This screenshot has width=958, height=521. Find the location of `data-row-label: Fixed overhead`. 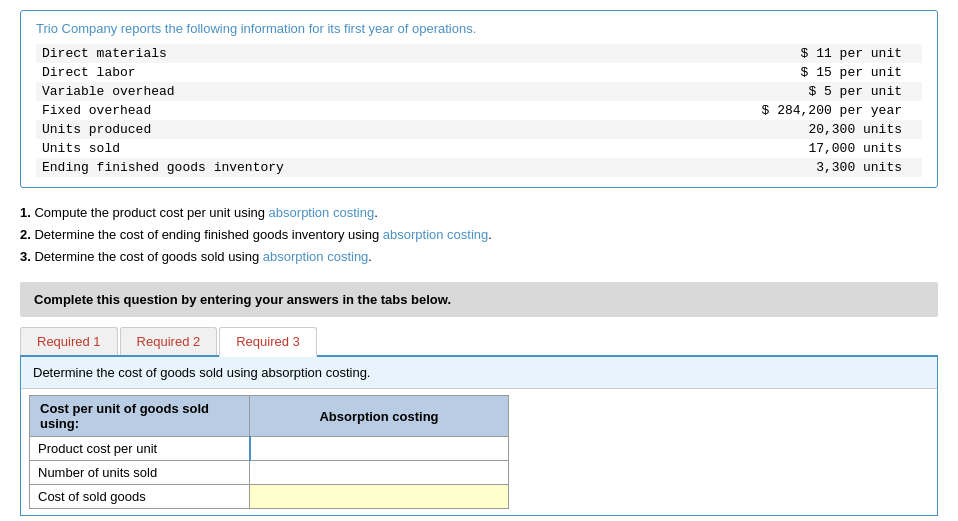

data-row-label: Fixed overhead is located at coordinates (166, 110).